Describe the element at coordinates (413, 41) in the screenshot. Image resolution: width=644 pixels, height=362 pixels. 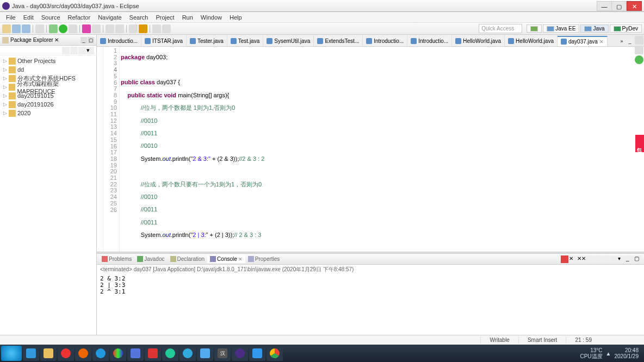
I see `java-file-icon` at that location.